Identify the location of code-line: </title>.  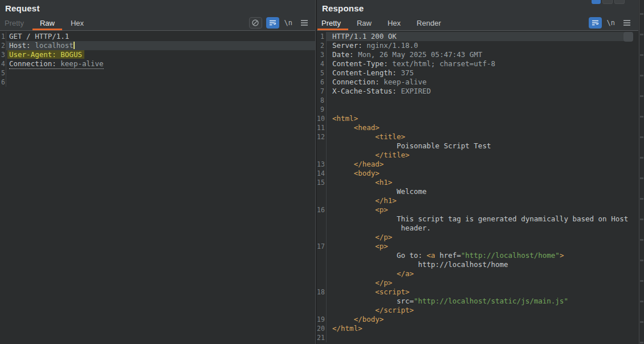
(480, 155).